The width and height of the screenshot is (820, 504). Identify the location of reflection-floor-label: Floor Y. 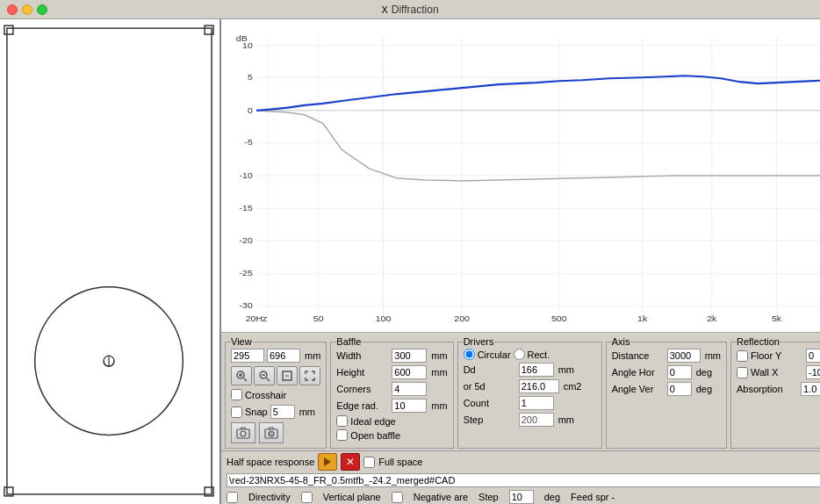
(777, 356).